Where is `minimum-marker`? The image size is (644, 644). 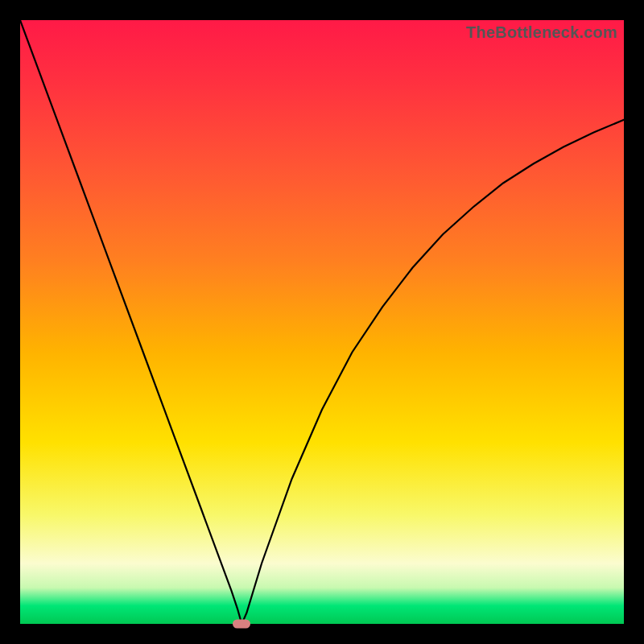 minimum-marker is located at coordinates (242, 625).